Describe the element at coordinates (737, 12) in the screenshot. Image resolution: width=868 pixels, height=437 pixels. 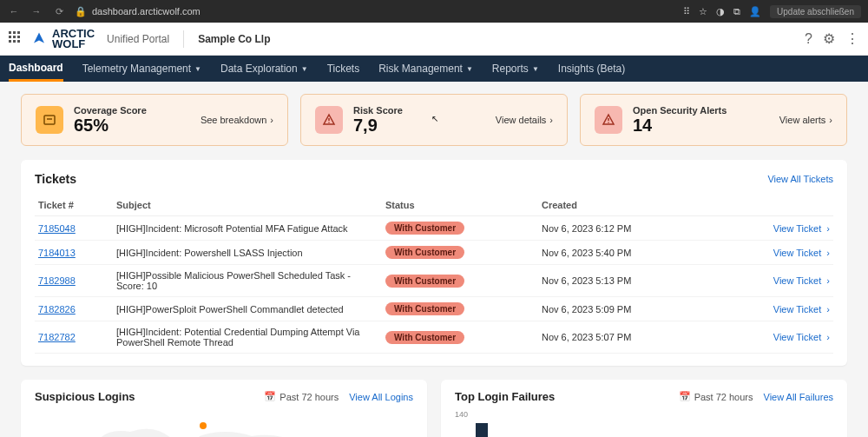
I see `extensions-icon: ⧉` at that location.